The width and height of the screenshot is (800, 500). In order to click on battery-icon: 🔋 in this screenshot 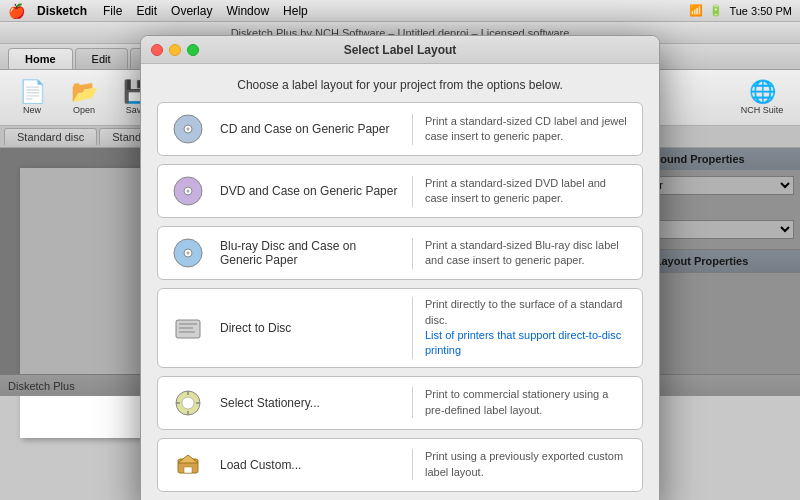, I will do `click(716, 10)`.